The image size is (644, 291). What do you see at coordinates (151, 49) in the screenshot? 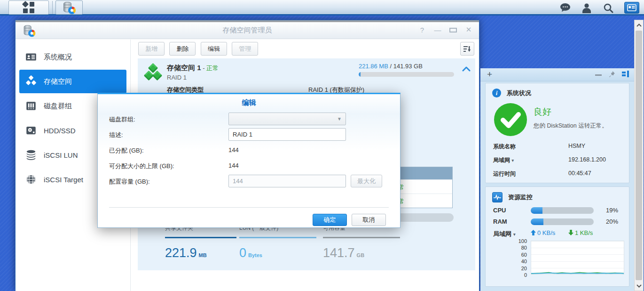
I see `create-button: 新增` at bounding box center [151, 49].